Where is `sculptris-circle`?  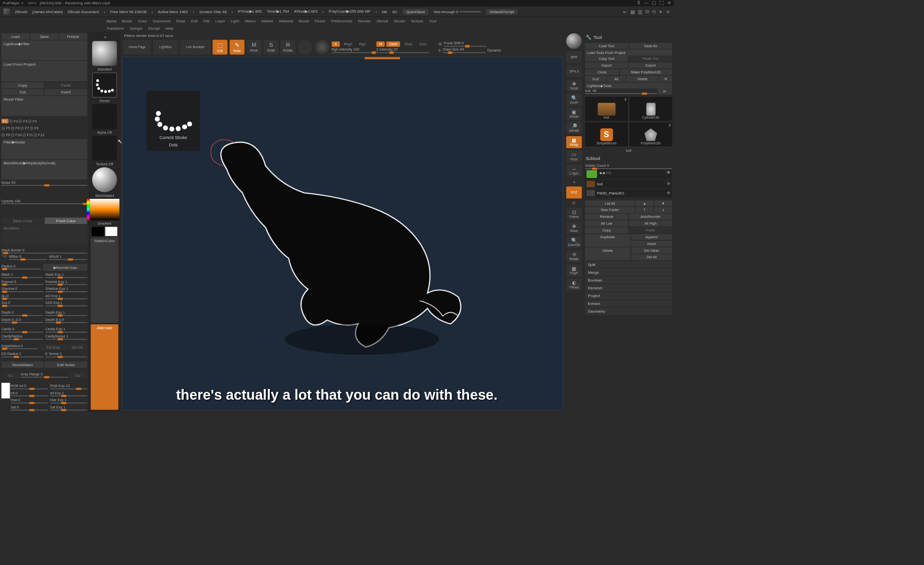 sculptris-circle is located at coordinates (322, 48).